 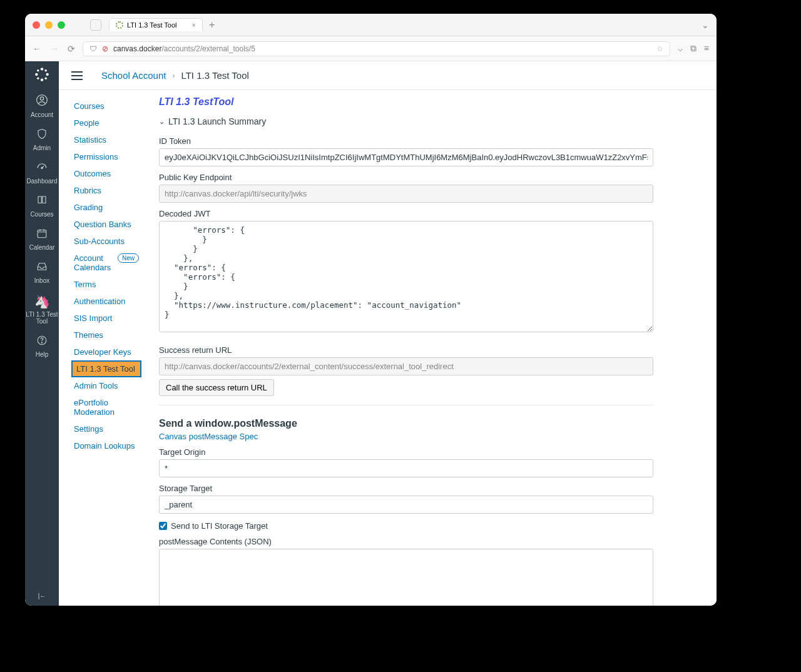 What do you see at coordinates (42, 201) in the screenshot?
I see `book-icon` at bounding box center [42, 201].